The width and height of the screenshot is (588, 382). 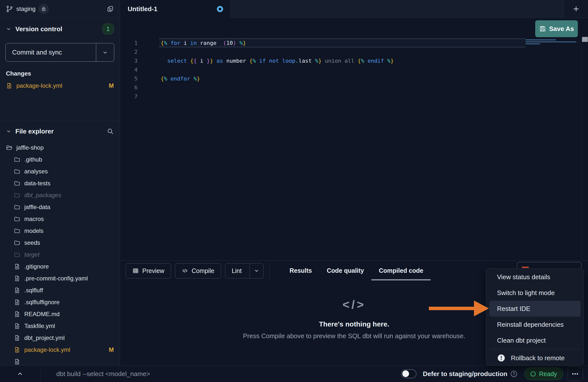 I want to click on code-line-2: 2, so click(x=354, y=52).